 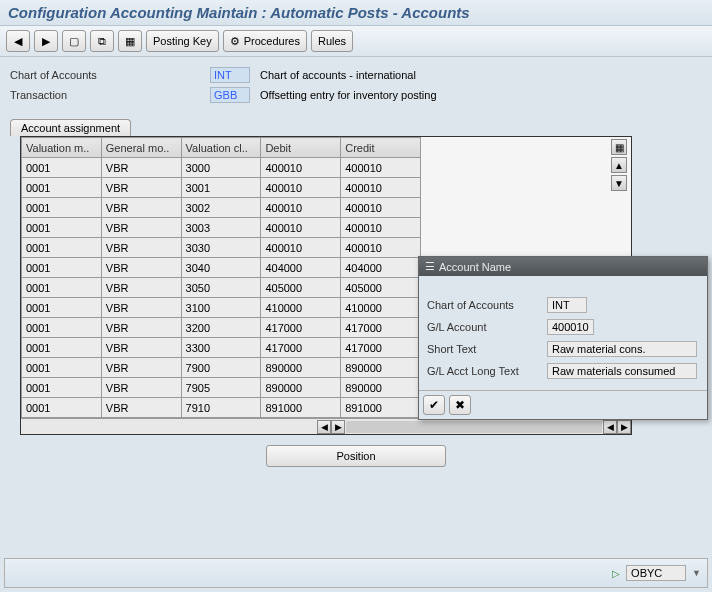 What do you see at coordinates (324, 427) in the screenshot?
I see `left-end-icon: ◀` at bounding box center [324, 427].